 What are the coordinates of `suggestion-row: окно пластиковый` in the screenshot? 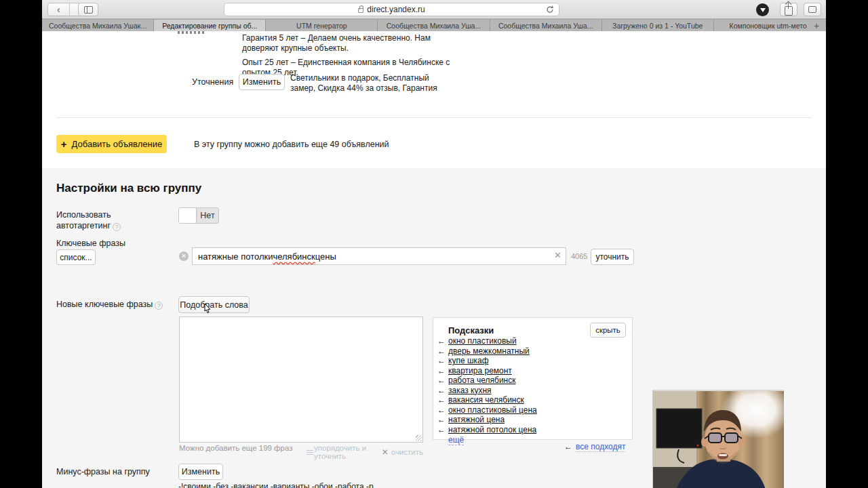 It's located at (487, 342).